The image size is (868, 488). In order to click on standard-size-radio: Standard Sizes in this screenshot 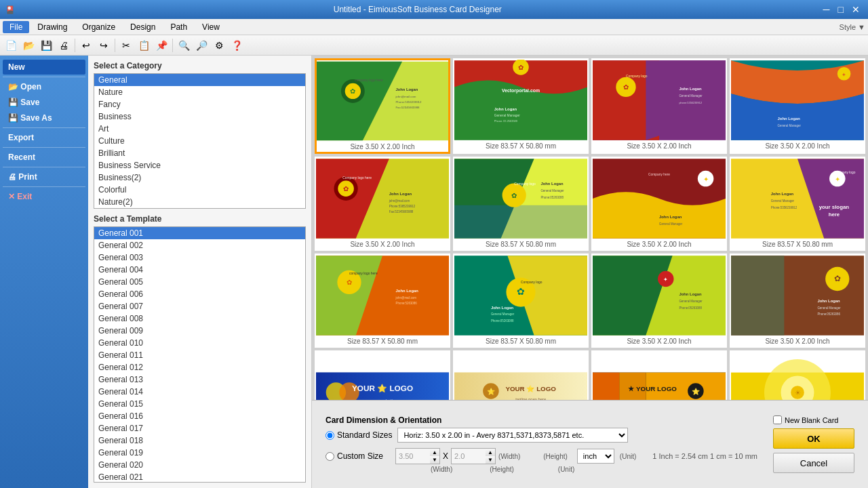, I will do `click(359, 435)`.